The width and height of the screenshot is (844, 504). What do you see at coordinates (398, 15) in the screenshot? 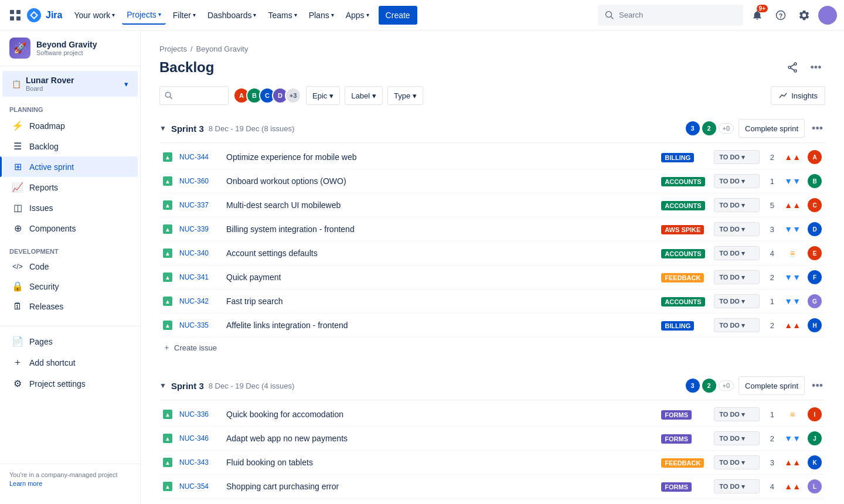
I see `create-button: Create` at bounding box center [398, 15].